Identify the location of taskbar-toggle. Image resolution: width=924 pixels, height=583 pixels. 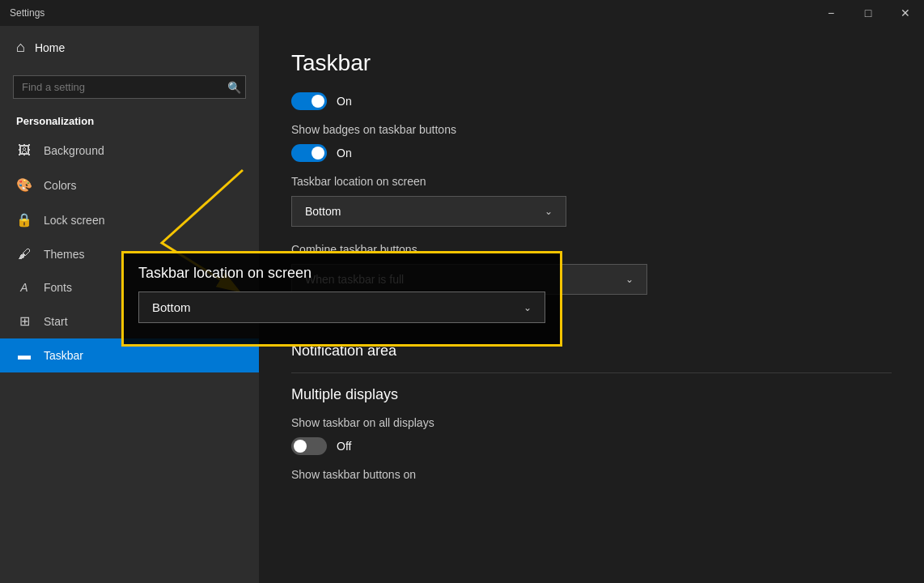
(309, 101).